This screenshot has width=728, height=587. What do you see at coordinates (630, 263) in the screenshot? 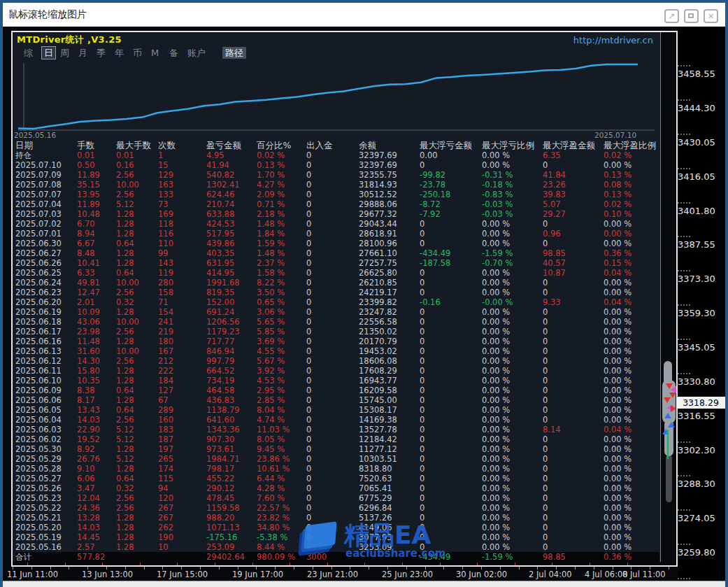
I see `table-cell: 0.15 %` at bounding box center [630, 263].